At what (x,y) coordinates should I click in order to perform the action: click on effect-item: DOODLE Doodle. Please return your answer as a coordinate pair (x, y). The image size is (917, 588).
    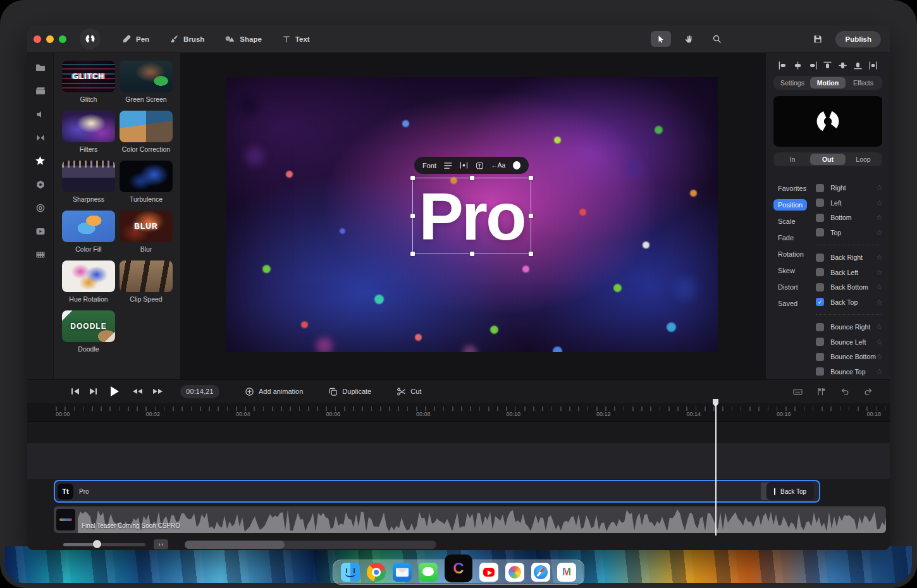
    Looking at the image, I should click on (89, 331).